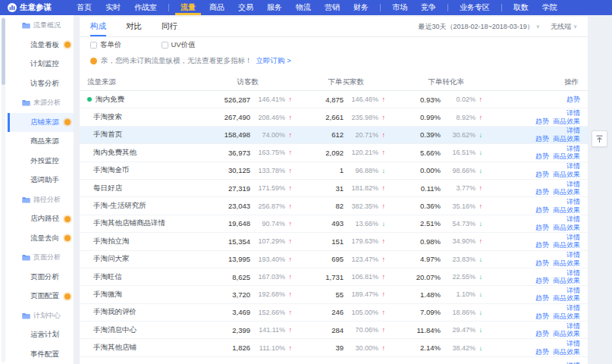 This screenshot has width=612, height=364. I want to click on date-range-picker: 最近30天（2018-02-18~2018-03-19） ∨, so click(479, 27).